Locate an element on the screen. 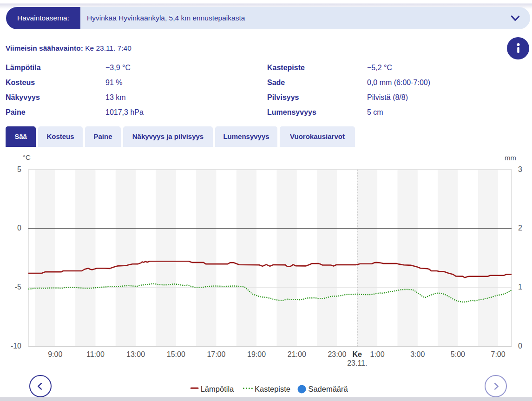 Image resolution: width=532 pixels, height=401 pixels. svg-text: Ke is located at coordinates (358, 354).